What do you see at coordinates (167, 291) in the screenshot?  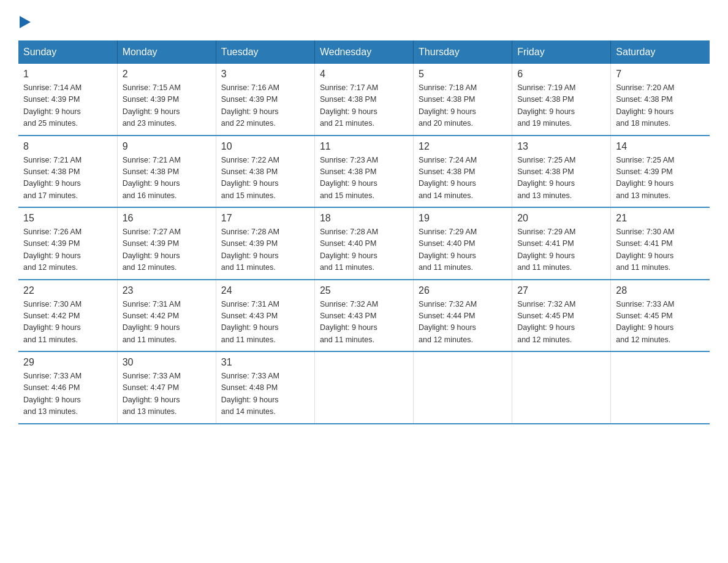 I see `day-number: 23` at bounding box center [167, 291].